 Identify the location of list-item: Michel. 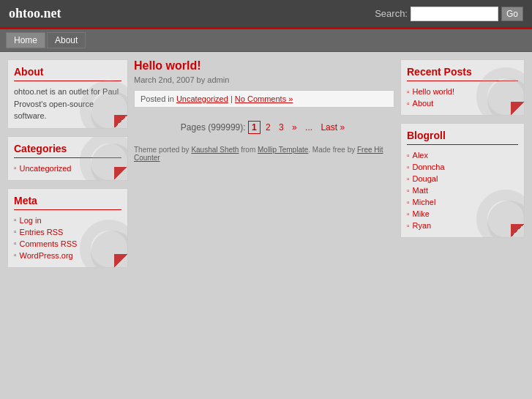
(462, 202).